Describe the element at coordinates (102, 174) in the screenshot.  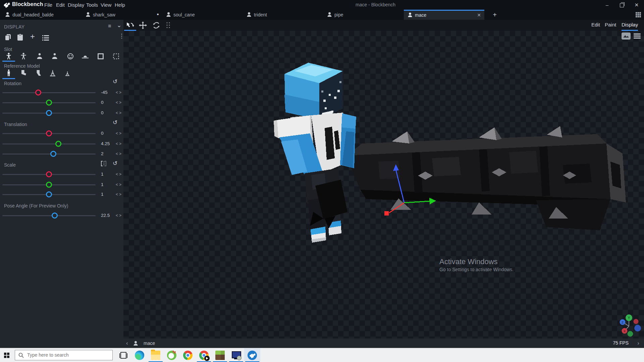
I see `scale-x-value: 1` at that location.